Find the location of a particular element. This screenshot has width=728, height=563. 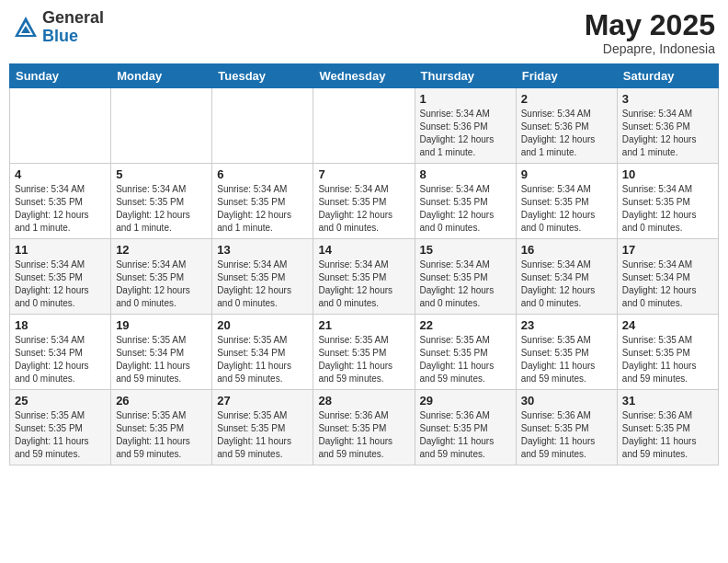

day-number: 5 is located at coordinates (162, 175).